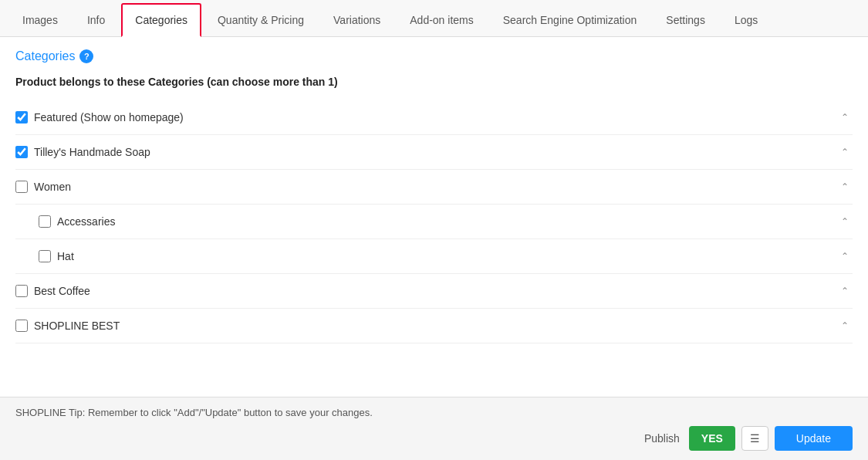 This screenshot has width=868, height=460. What do you see at coordinates (434, 326) in the screenshot?
I see `category-row-shopline-best: SHOPLINE BEST⌃` at bounding box center [434, 326].